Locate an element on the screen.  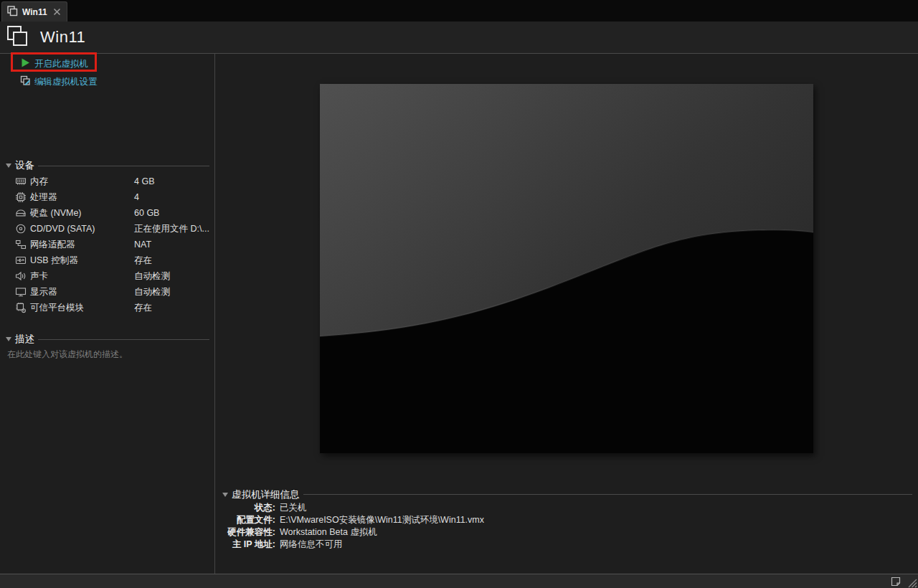
detail-label: 硬件兼容性: is located at coordinates (249, 532).